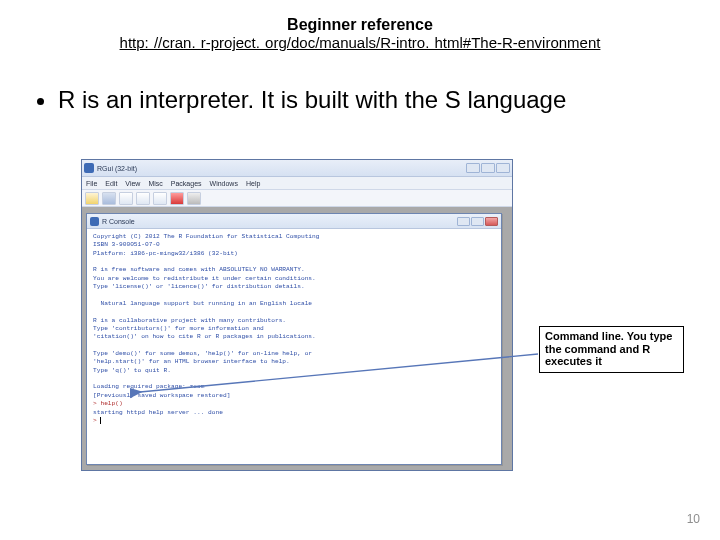 Image resolution: width=720 pixels, height=540 pixels. Describe the element at coordinates (488, 168) in the screenshot. I see `window-controls` at that location.